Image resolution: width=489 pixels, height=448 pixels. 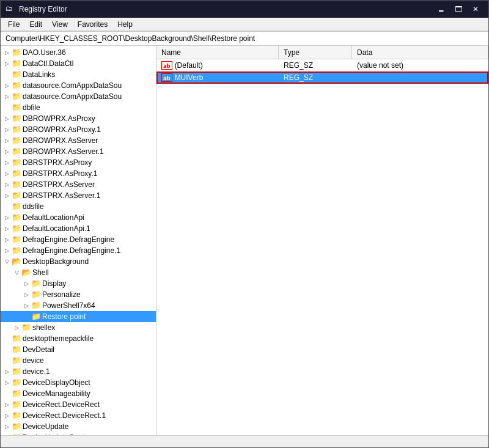 I want to click on tree-item-powershell7x64: ▷ 📁 PowerShell7x64, so click(x=78, y=306).